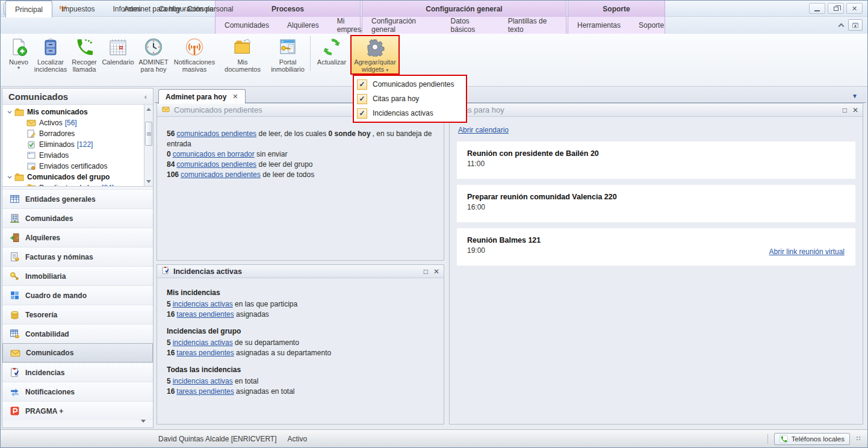 The width and height of the screenshot is (868, 448). What do you see at coordinates (78, 411) in the screenshot?
I see `sidebar-item-pragma: PRAGMA +` at bounding box center [78, 411].